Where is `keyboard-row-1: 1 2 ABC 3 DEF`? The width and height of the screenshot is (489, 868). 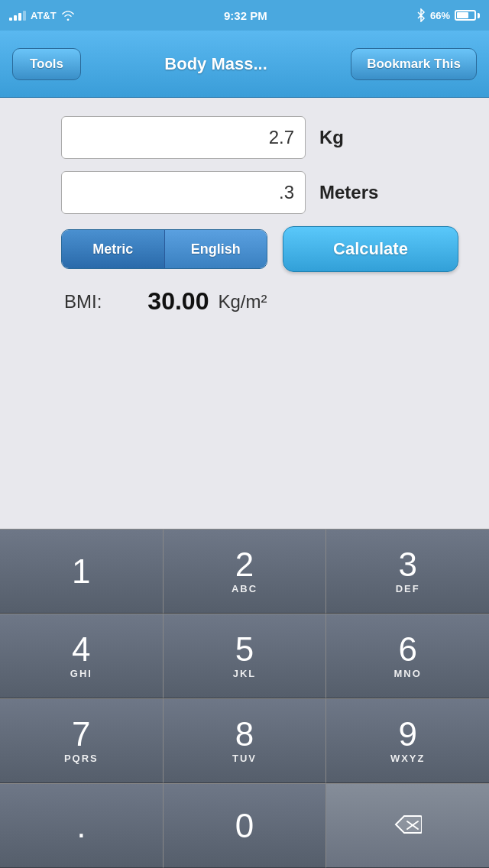 keyboard-row-1: 1 2 ABC 3 DEF is located at coordinates (244, 572).